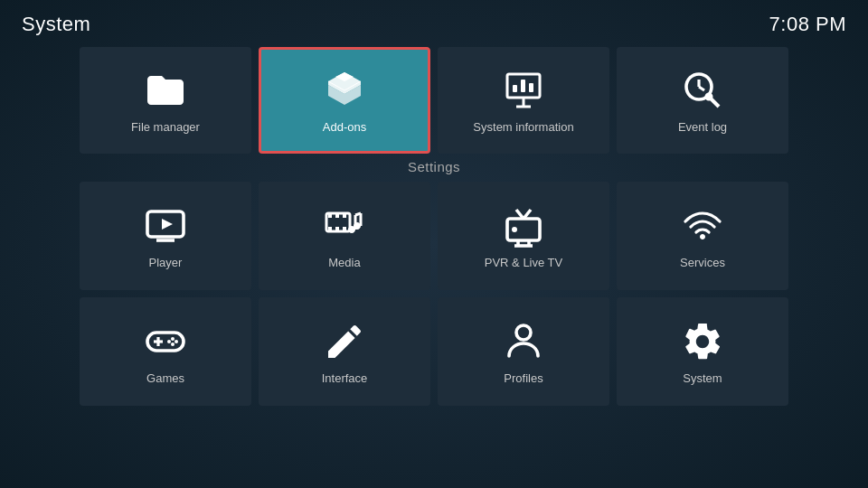  What do you see at coordinates (703, 236) in the screenshot?
I see `tile-services: Services` at bounding box center [703, 236].